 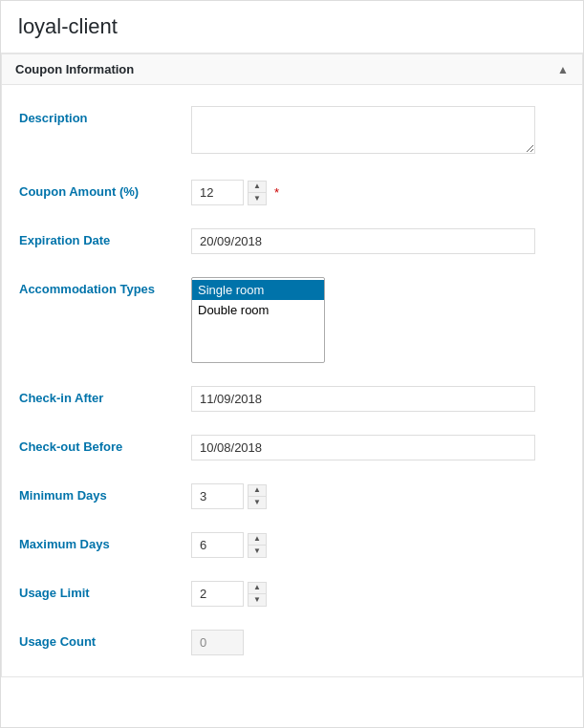 I want to click on usage-limit-field: ▲ ▼, so click(x=379, y=594).